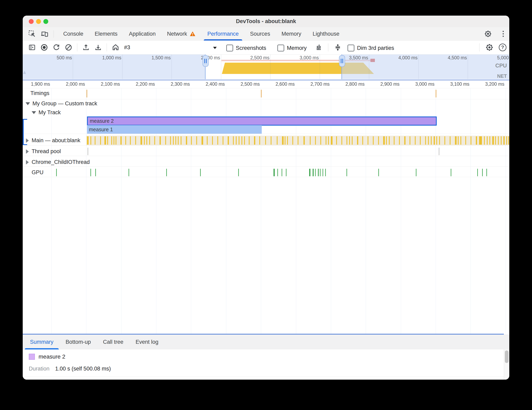 The width and height of the screenshot is (532, 410). I want to click on track-childio-header: Chrome_ChildIOThread, so click(58, 162).